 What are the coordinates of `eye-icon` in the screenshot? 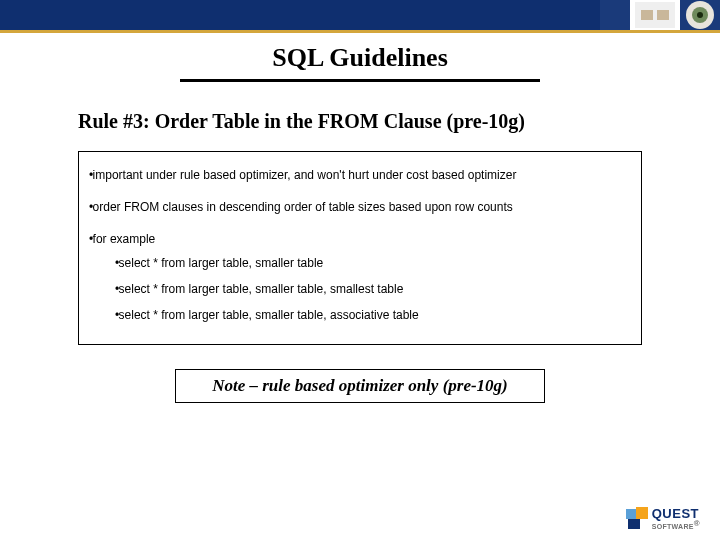 It's located at (700, 15).